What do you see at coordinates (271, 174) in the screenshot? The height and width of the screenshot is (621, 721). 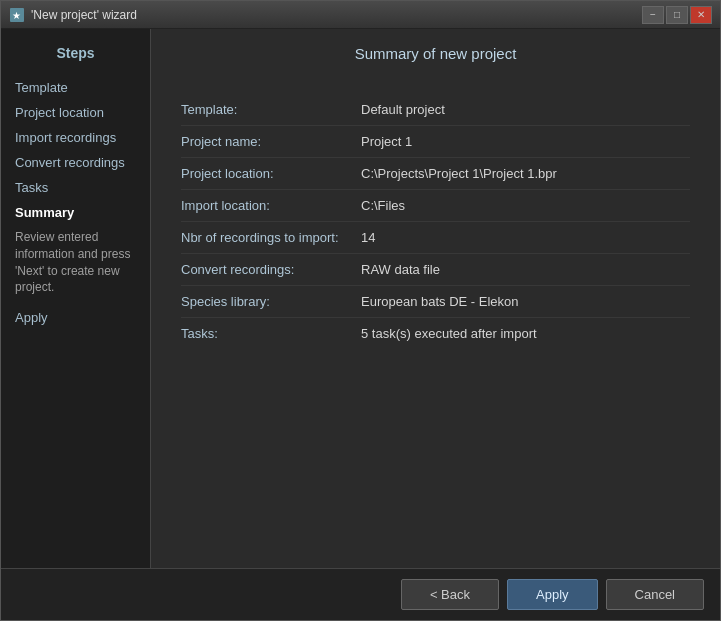 I see `summary-row-label: Project location:` at bounding box center [271, 174].